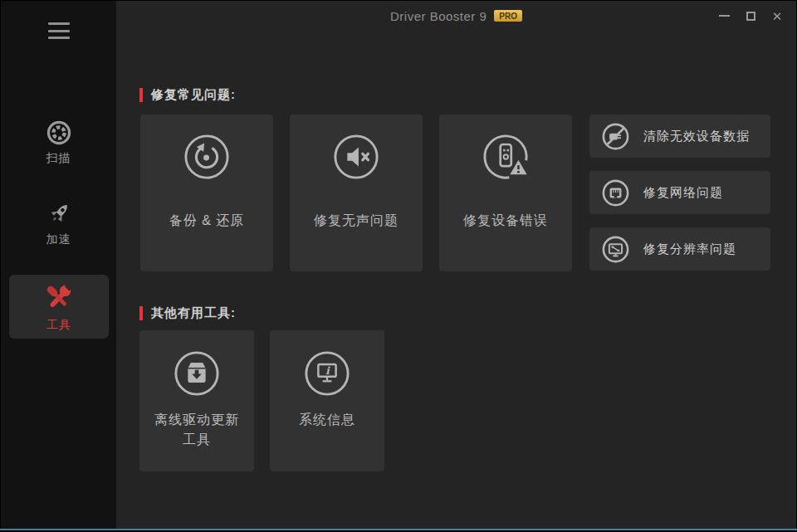 The image size is (797, 532). Describe the element at coordinates (506, 157) in the screenshot. I see `fix-device-error-icon` at that location.